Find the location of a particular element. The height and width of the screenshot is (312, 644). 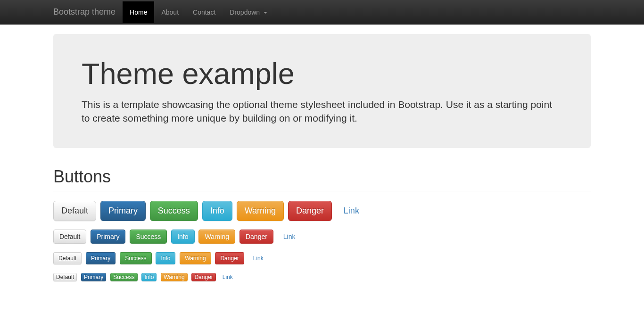

navbar-brand: Bootstrap theme is located at coordinates (88, 12).